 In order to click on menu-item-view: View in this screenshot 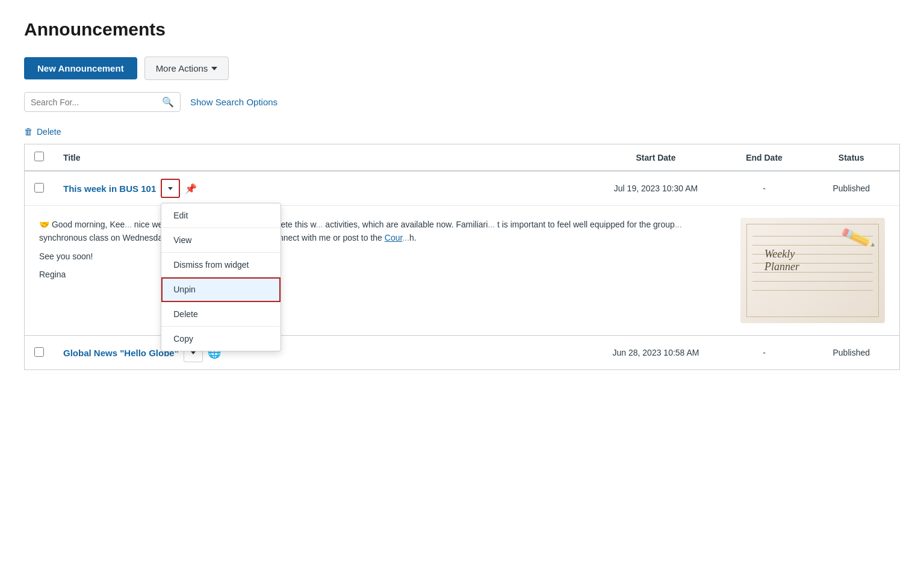, I will do `click(221, 241)`.